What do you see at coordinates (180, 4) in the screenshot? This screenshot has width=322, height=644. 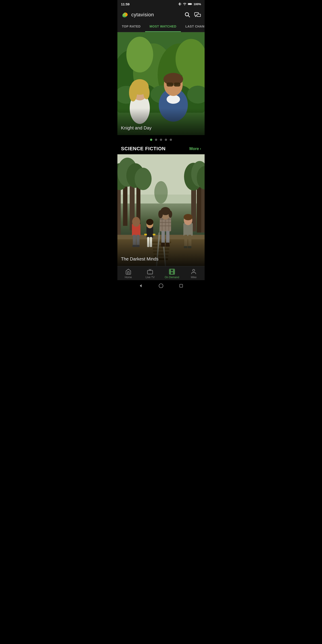 I see `vibrate-icon` at bounding box center [180, 4].